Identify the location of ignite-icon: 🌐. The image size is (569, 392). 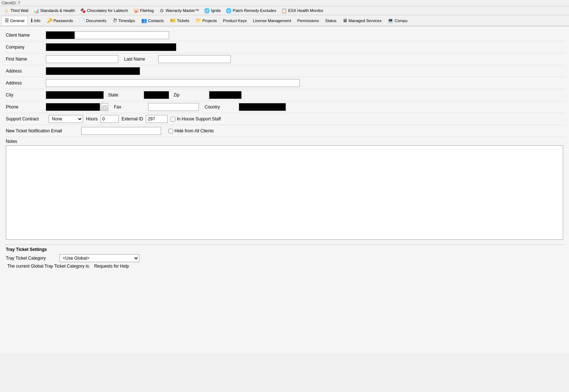
(207, 11).